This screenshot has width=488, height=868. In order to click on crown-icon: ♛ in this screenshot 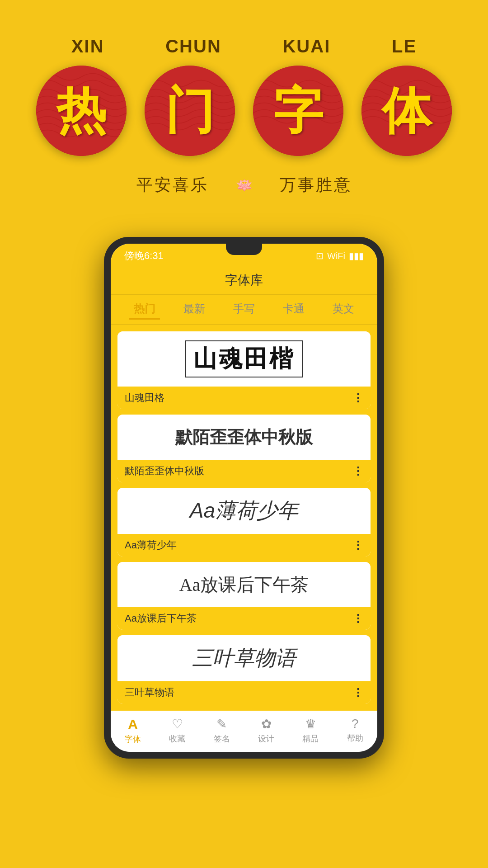, I will do `click(311, 724)`.